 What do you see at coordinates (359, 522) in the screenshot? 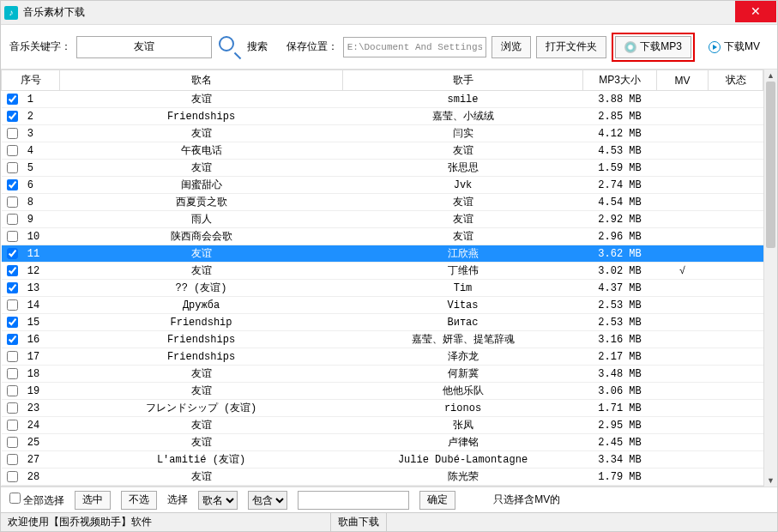
I see `status-right: 歌曲下载` at bounding box center [359, 522].